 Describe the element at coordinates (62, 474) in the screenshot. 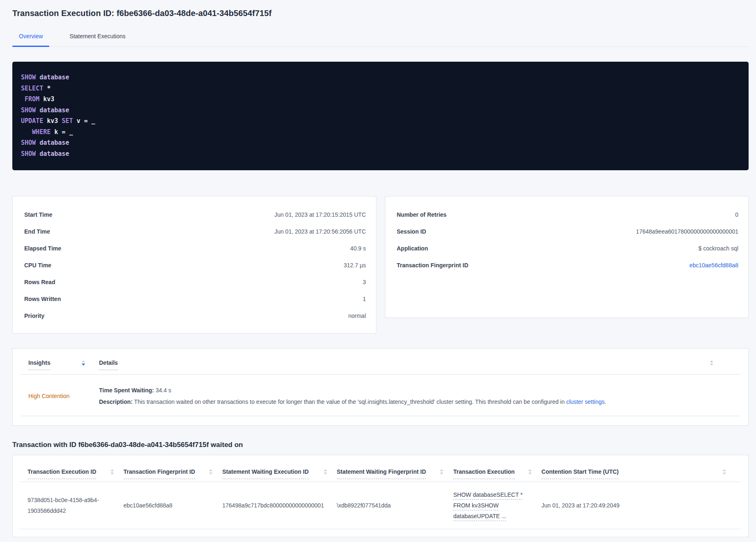

I see `column-header-label: Transaction Execution ID` at that location.